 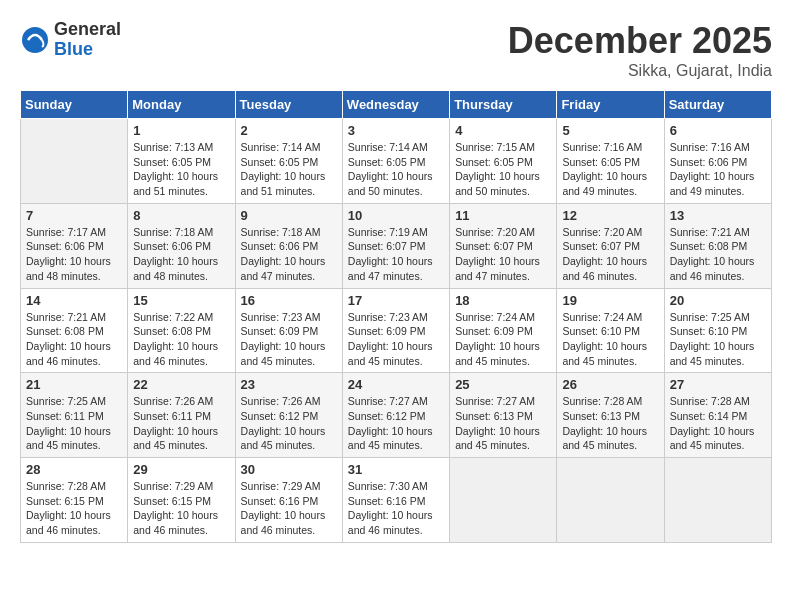 I want to click on day-number: 24, so click(x=396, y=384).